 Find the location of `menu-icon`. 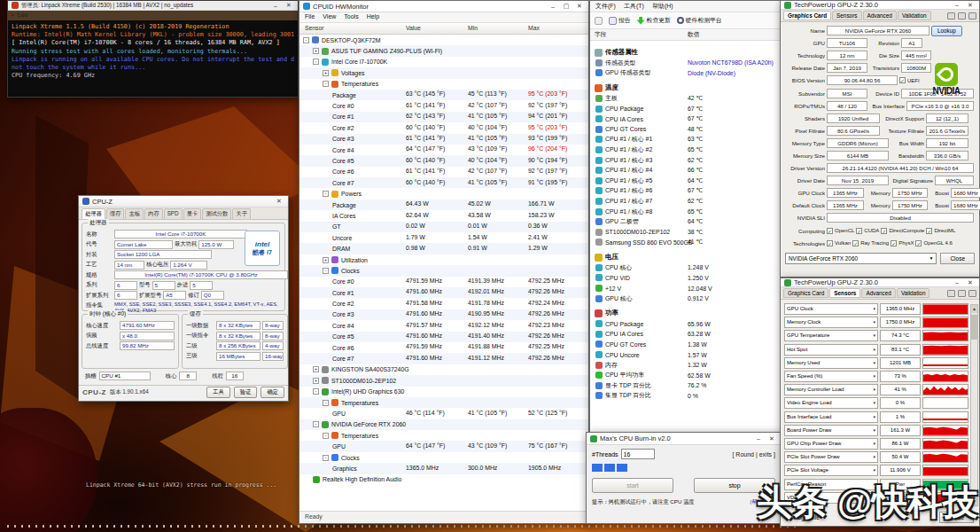

menu-icon is located at coordinates (973, 293).